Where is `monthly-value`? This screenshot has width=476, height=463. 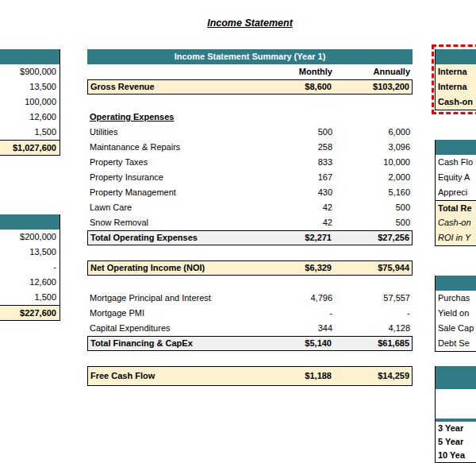 monthly-value is located at coordinates (293, 118).